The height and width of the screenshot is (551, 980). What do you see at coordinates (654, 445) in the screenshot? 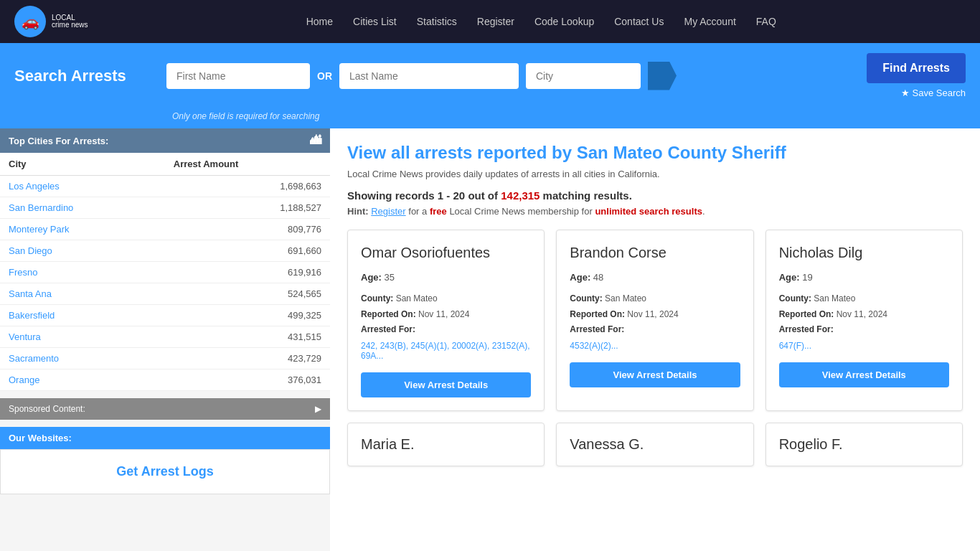
I see `card-name: Vanessa G.` at bounding box center [654, 445].